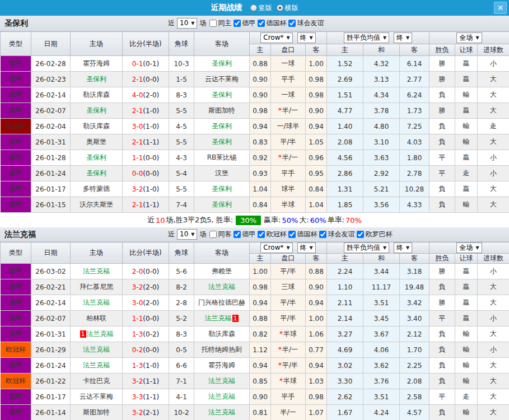 The width and height of the screenshot is (509, 420). What do you see at coordinates (288, 50) in the screenshot?
I see `col-handicap: 盘口` at bounding box center [288, 50].